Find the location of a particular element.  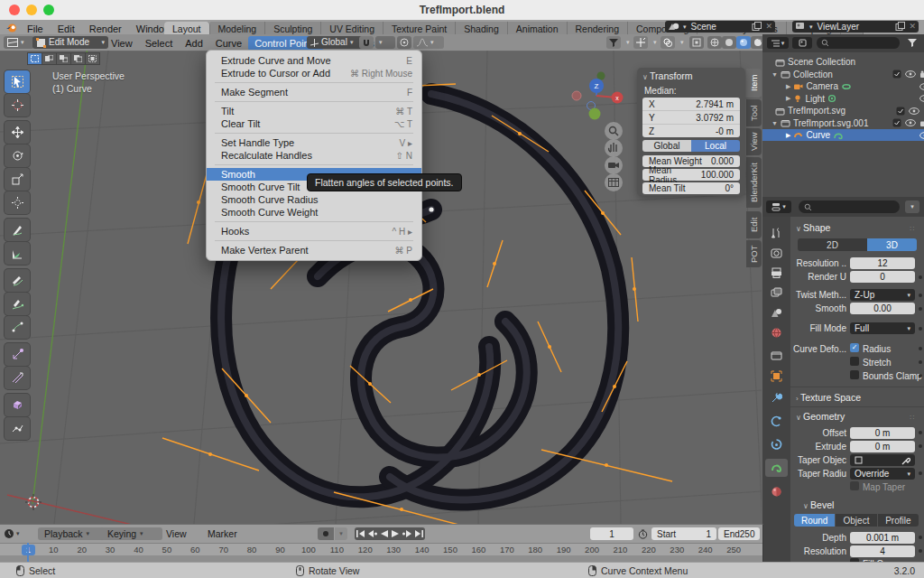

tool-cursor is located at coordinates (17, 105).